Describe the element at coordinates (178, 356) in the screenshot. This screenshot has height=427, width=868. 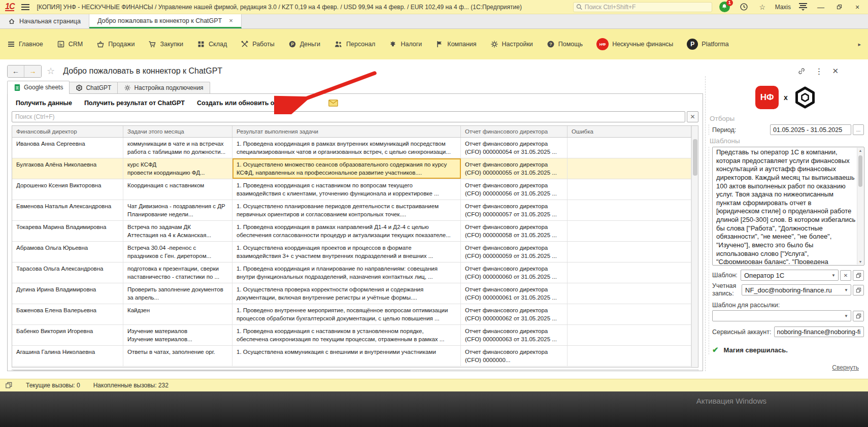
I see `cell-tasks: Ответы в чатах, заполнение орг.` at that location.